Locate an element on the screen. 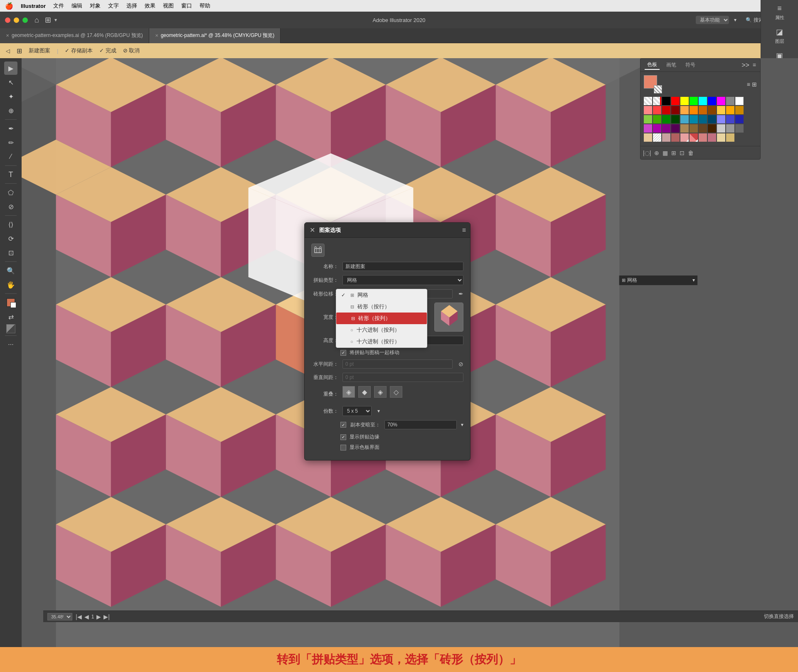  offset-eyedropper-icon: ✒ is located at coordinates (461, 294).